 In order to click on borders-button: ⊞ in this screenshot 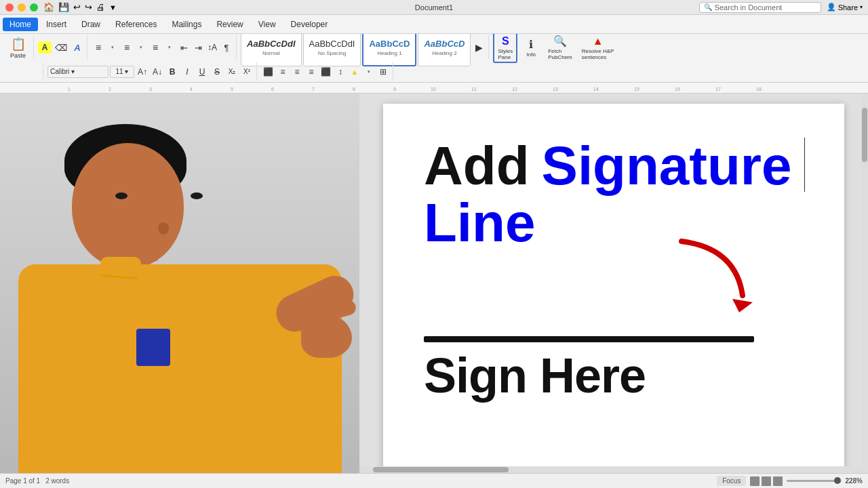, I will do `click(383, 72)`.